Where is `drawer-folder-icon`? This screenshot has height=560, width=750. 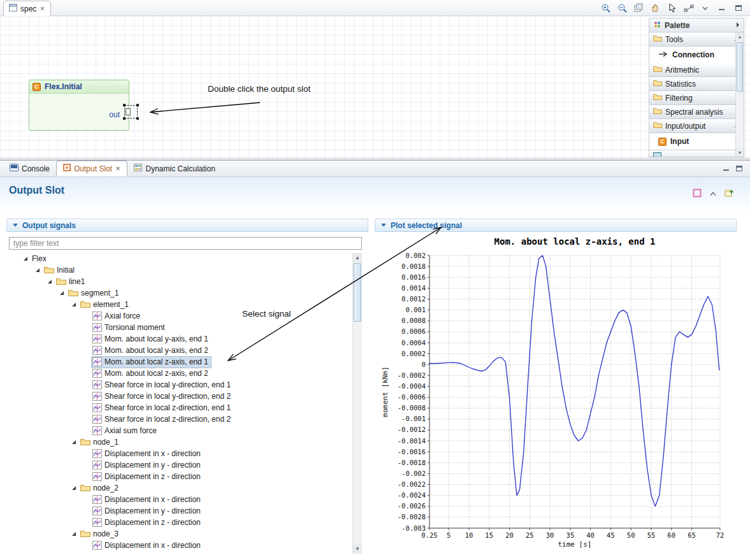
drawer-folder-icon is located at coordinates (658, 39).